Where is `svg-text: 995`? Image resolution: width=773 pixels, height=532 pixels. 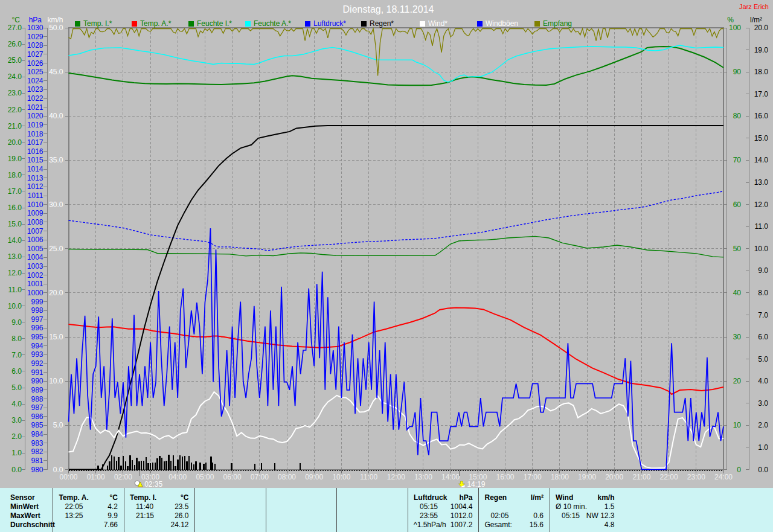
svg-text: 995 is located at coordinates (37, 337).